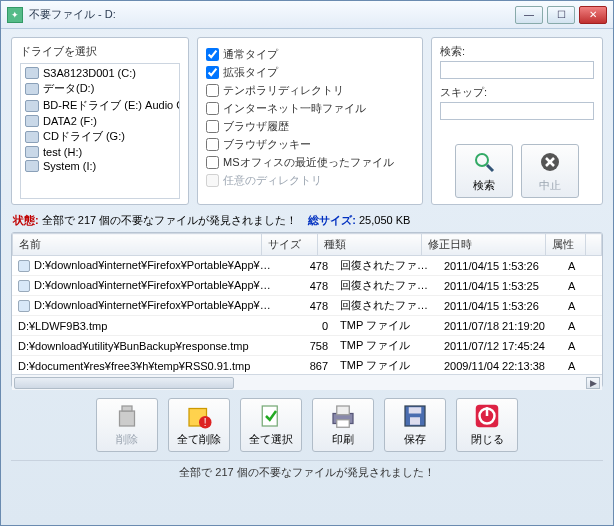  Describe the element at coordinates (100, 73) in the screenshot. I see `drive-item: S3A8123D001 (C:)` at that location.